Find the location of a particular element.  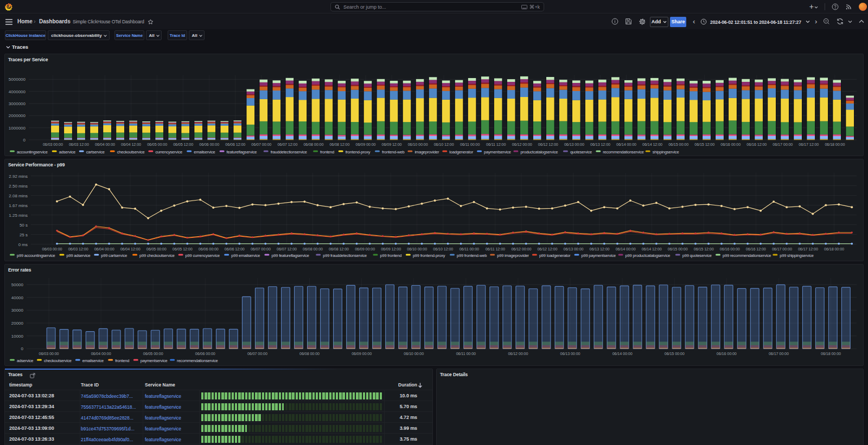

svg-text: 10000 is located at coordinates (17, 336).